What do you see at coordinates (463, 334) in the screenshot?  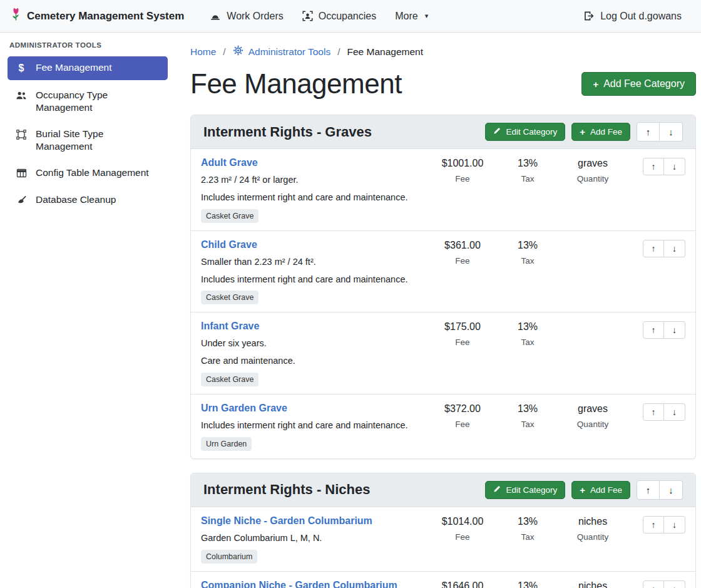 I see `fee-amount-column: $175.00 Fee` at bounding box center [463, 334].